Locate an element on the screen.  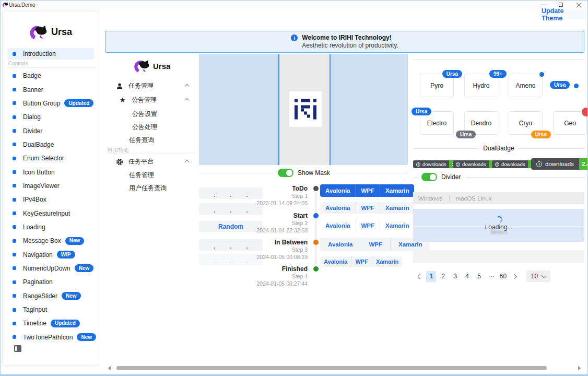
timeline-title: In Between is located at coordinates (279, 242).